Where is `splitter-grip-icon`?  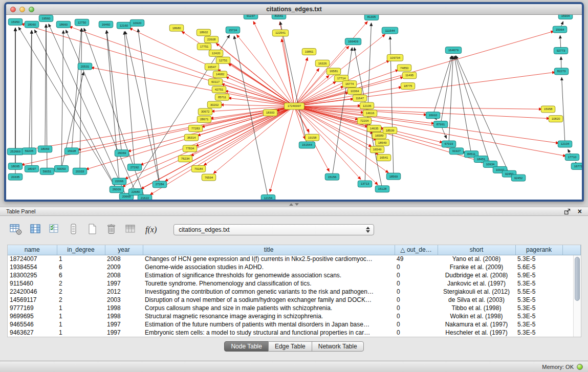 splitter-grip-icon is located at coordinates (294, 204).